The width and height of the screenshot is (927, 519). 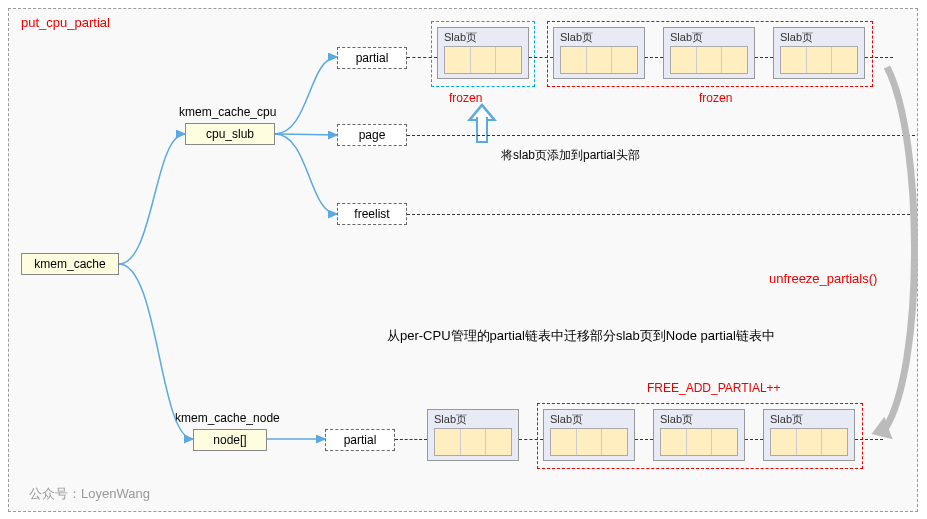 What do you see at coordinates (710, 54) in the screenshot?
I see `frame-frozen-top` at bounding box center [710, 54].